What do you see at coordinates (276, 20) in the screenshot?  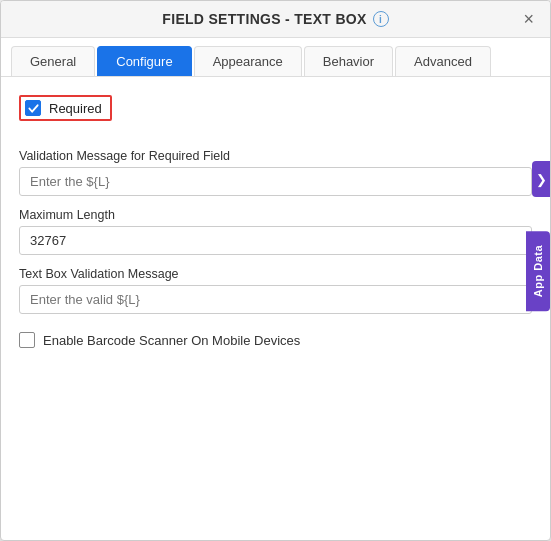 I see `dialog-header: FIELD SETTINGS - TEXT BOX i ×` at bounding box center [276, 20].